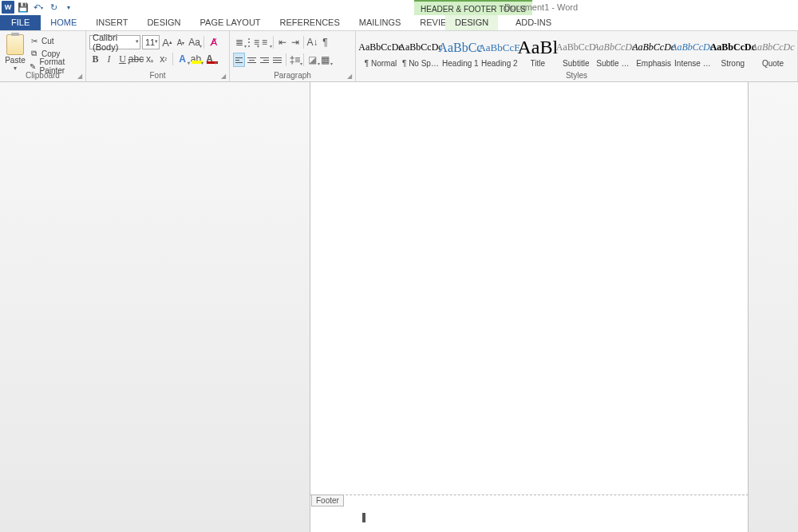 This screenshot has width=798, height=532. I want to click on footer-tag: Footer, so click(327, 501).